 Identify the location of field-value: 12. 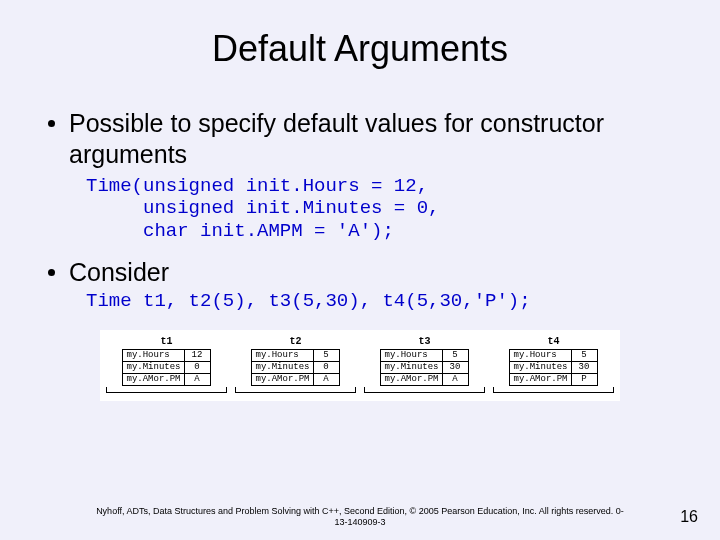
(197, 356).